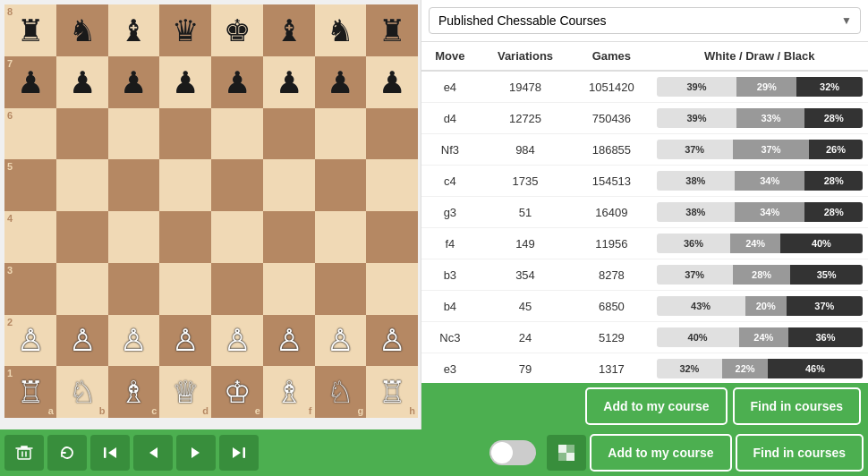 The height and width of the screenshot is (476, 868). I want to click on first-move-button, so click(110, 453).